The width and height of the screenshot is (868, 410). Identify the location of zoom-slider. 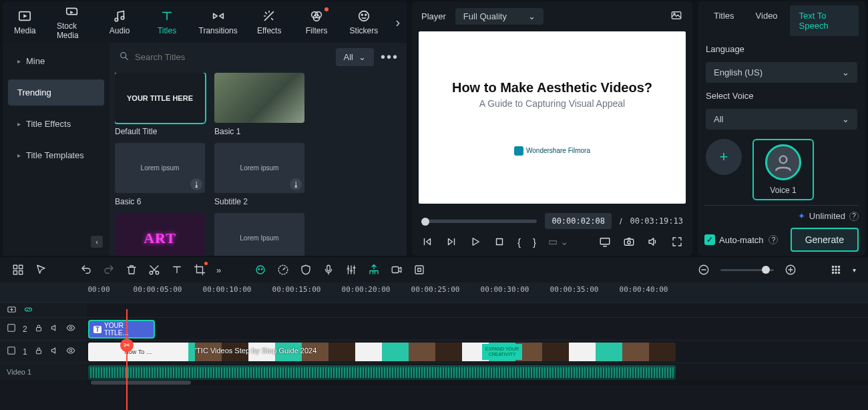
(747, 270).